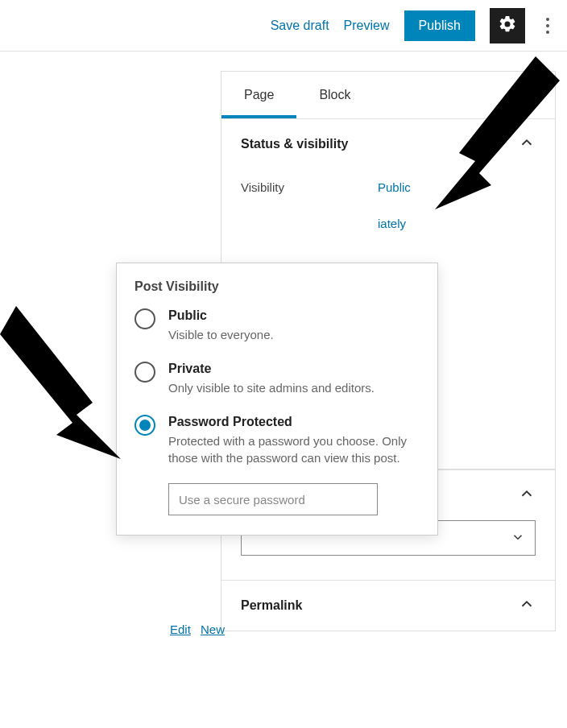  I want to click on section-title: Status & visibility, so click(295, 144).